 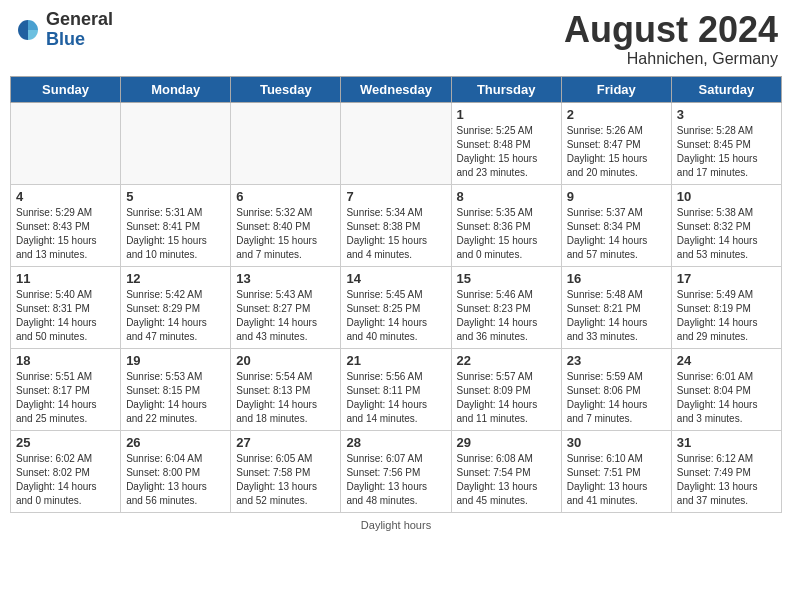 What do you see at coordinates (671, 59) in the screenshot?
I see `location: Hahnichen, Germany` at bounding box center [671, 59].